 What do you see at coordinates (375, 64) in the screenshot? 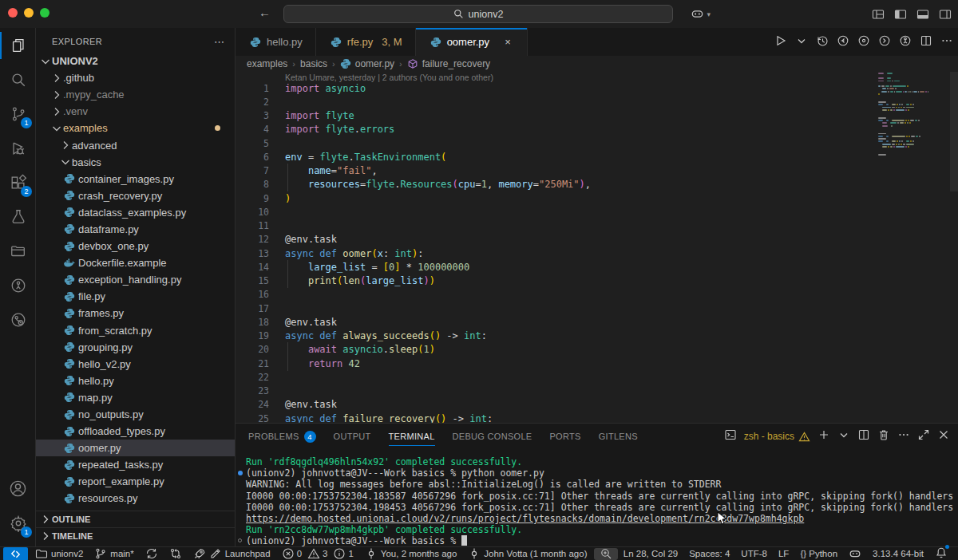
I see `breadcrumb-item: oomer.py` at bounding box center [375, 64].